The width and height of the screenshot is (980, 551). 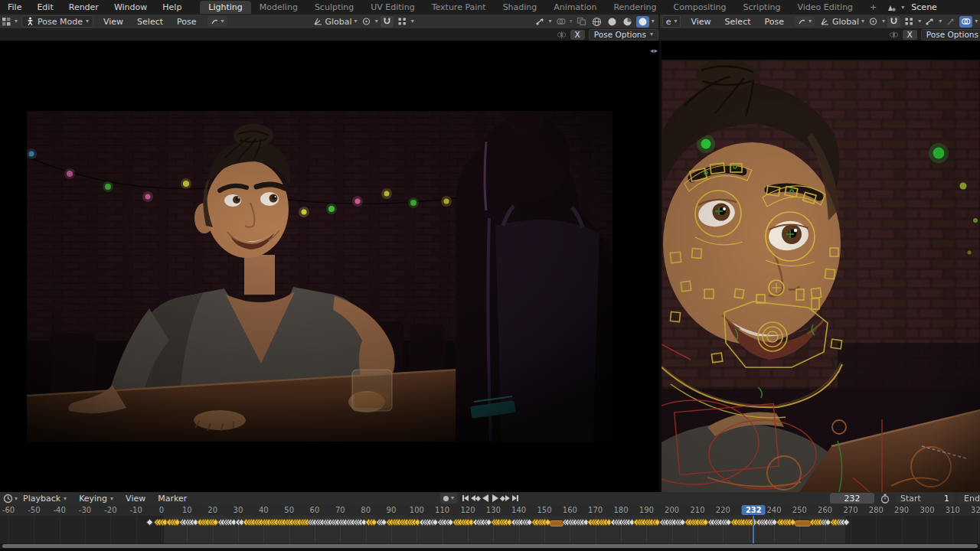 What do you see at coordinates (672, 21) in the screenshot?
I see `mode-dropdown-right: e▾` at bounding box center [672, 21].